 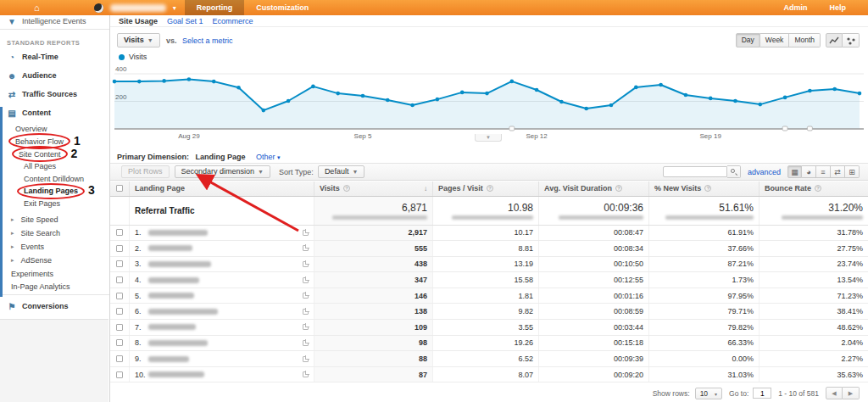 What do you see at coordinates (795, 171) in the screenshot?
I see `table-view-icon: ▦` at bounding box center [795, 171].